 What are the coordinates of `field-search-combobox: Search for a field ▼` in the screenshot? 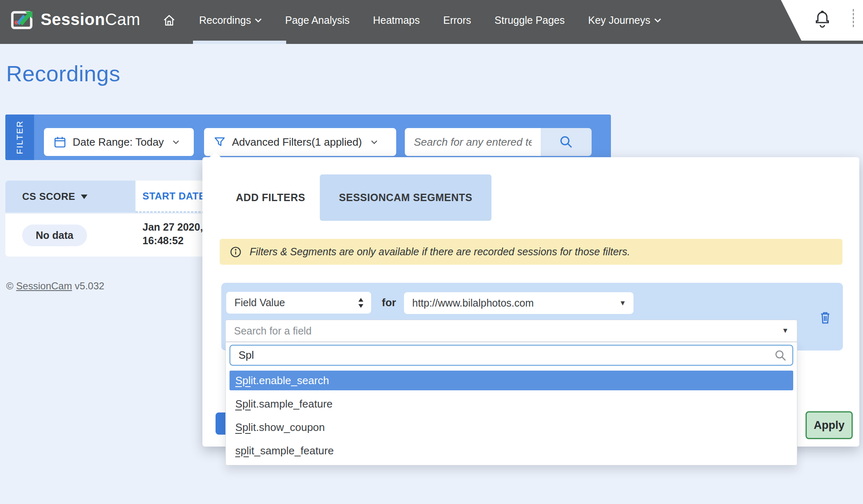 It's located at (512, 331).